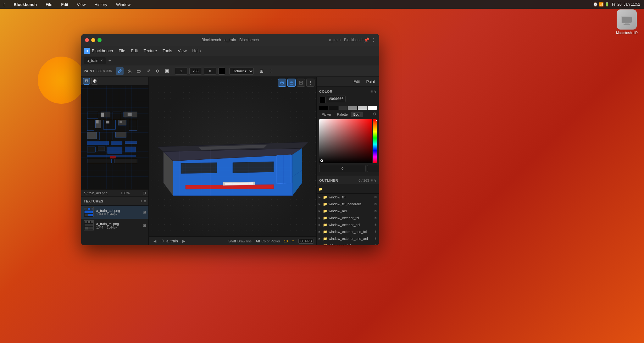 The image size is (644, 343). I want to click on desktop-decoration, so click(61, 80).